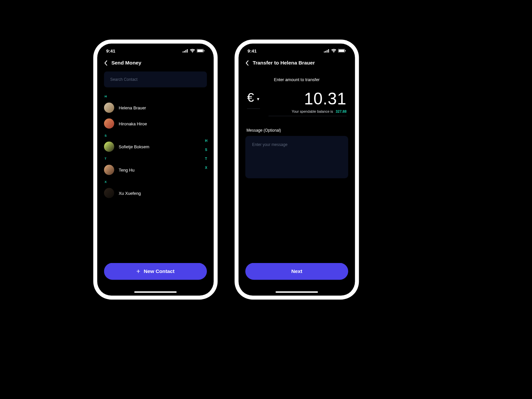  Describe the element at coordinates (297, 126) in the screenshot. I see `message-label: Message (Optional)` at that location.